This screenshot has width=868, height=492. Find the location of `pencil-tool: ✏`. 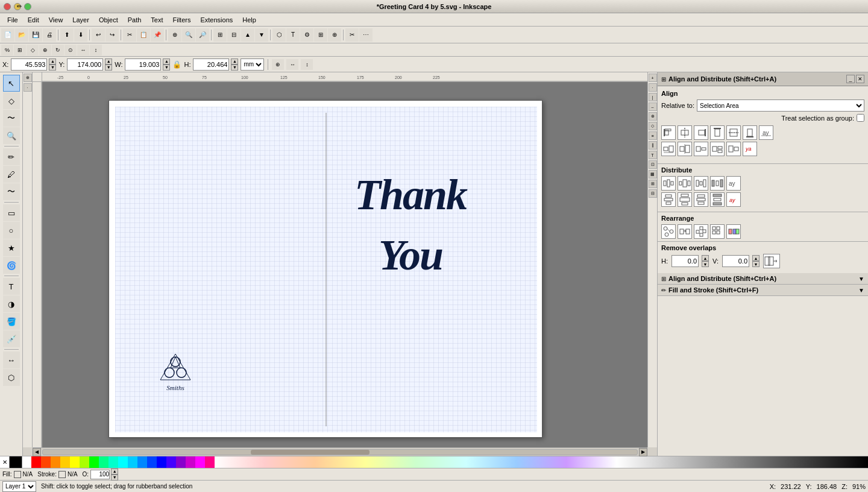

pencil-tool: ✏ is located at coordinates (11, 157).